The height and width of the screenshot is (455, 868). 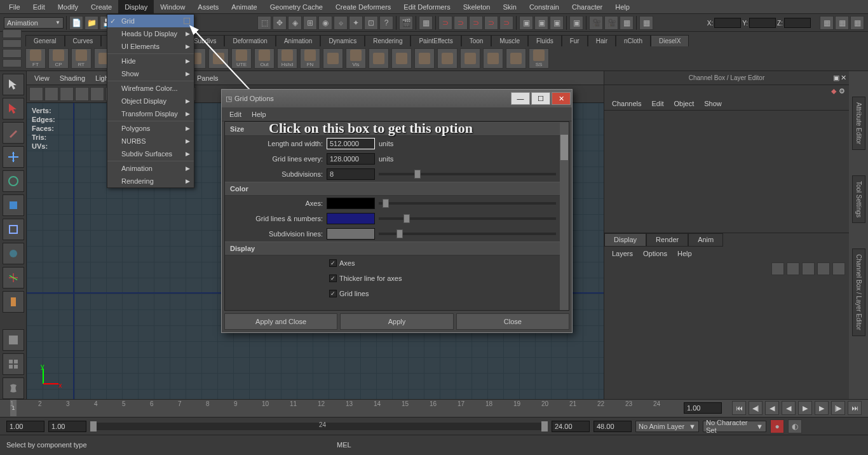 I want to click on range-end2-input, so click(x=613, y=426).